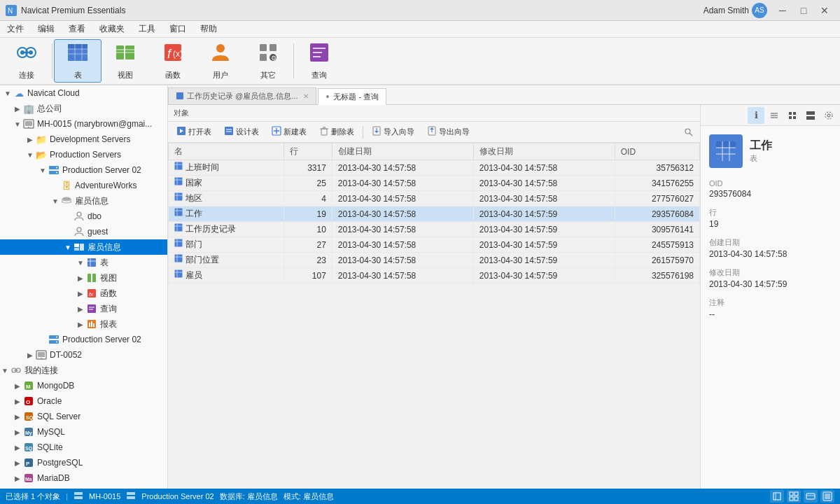  Describe the element at coordinates (84, 278) in the screenshot. I see `tree-view-group: 视图` at that location.